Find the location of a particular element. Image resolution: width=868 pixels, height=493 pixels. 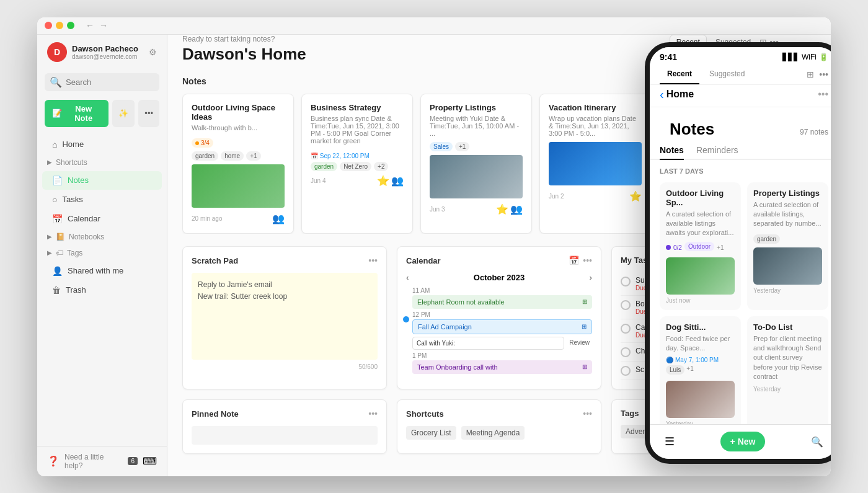

calendar-prev-button: ‹ is located at coordinates (407, 278).